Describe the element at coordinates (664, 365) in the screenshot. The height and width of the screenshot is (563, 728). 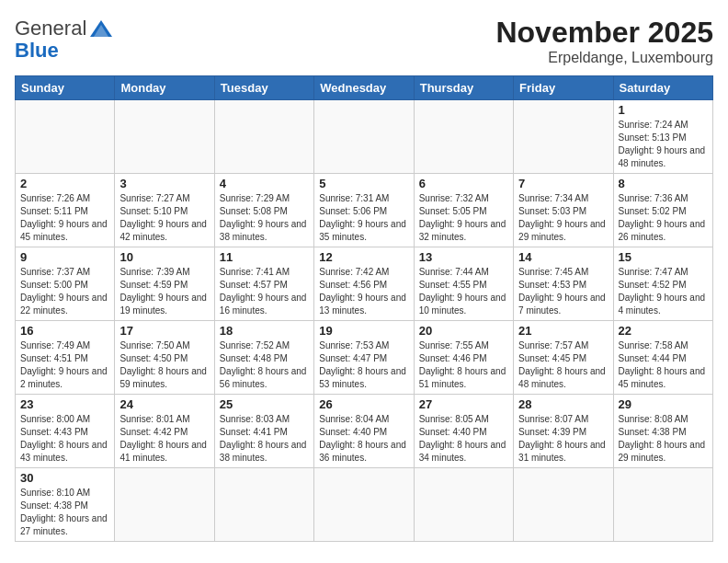
I see `day-info: Sunrise: 7:58 AM Sunset: 4:44 PM Dayligh…` at that location.